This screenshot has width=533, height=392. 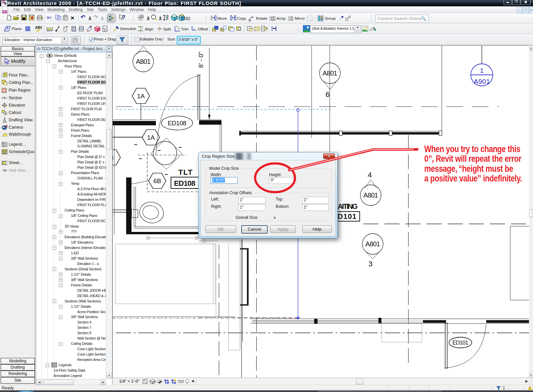 I want to click on svg-text: 1, so click(x=482, y=71).